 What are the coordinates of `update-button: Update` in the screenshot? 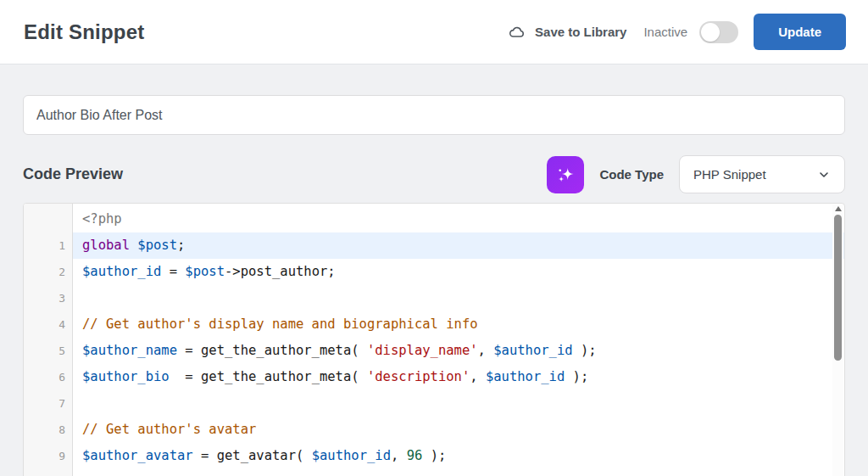 It's located at (800, 32).